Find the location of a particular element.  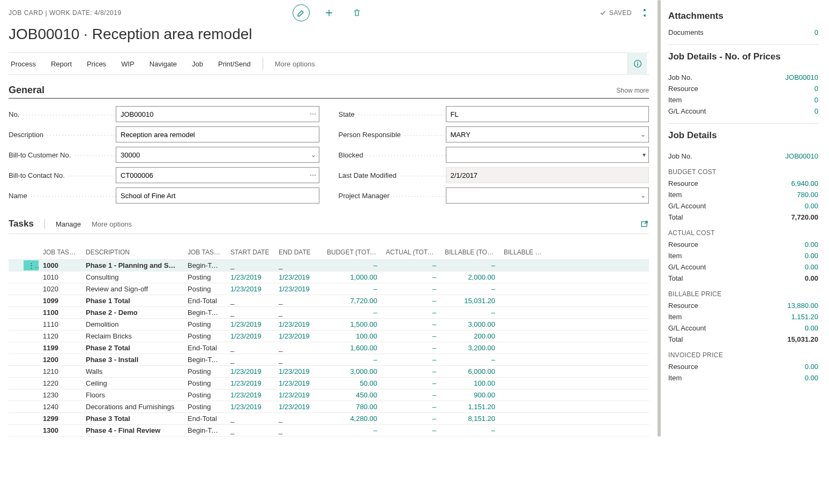

cell-billable: 900.00 is located at coordinates (470, 395).